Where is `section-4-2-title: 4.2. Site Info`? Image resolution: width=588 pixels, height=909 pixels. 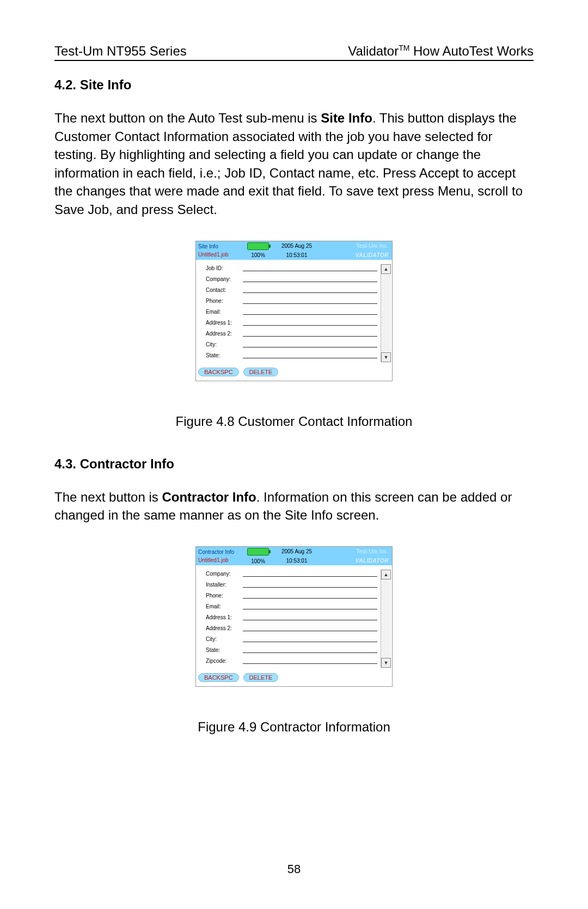 section-4-2-title: 4.2. Site Info is located at coordinates (294, 85).